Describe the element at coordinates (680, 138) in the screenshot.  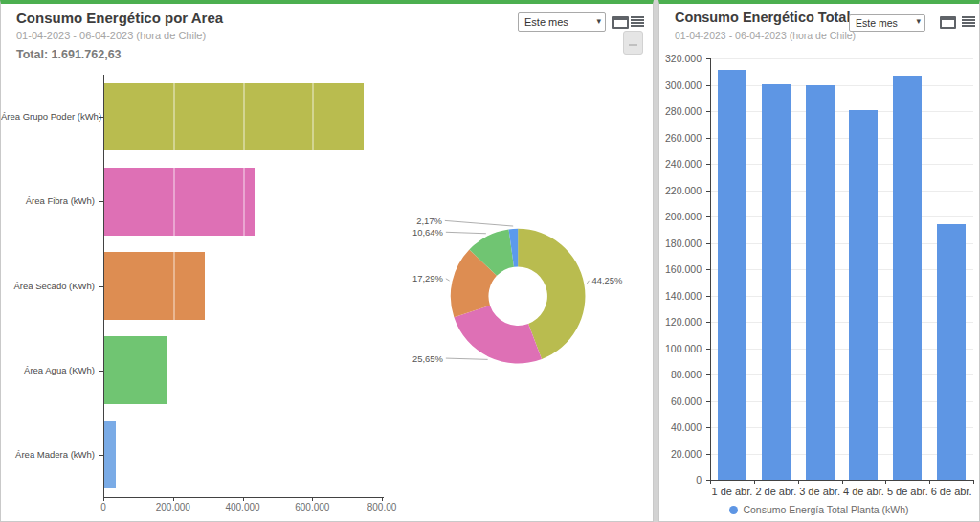
I see `y-axis-tick-label: 260.000` at that location.